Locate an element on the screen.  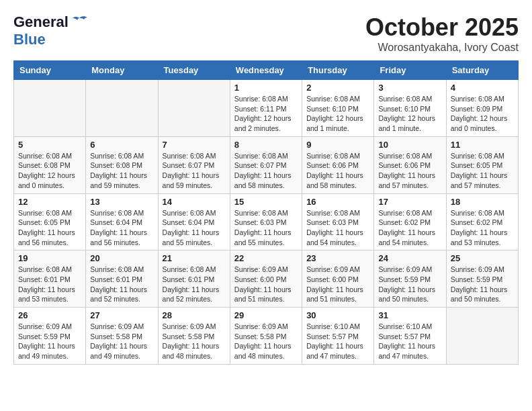
day-info: Sunrise: 6:08 AMSunset: 6:03 PMDaylight:… is located at coordinates (338, 228).